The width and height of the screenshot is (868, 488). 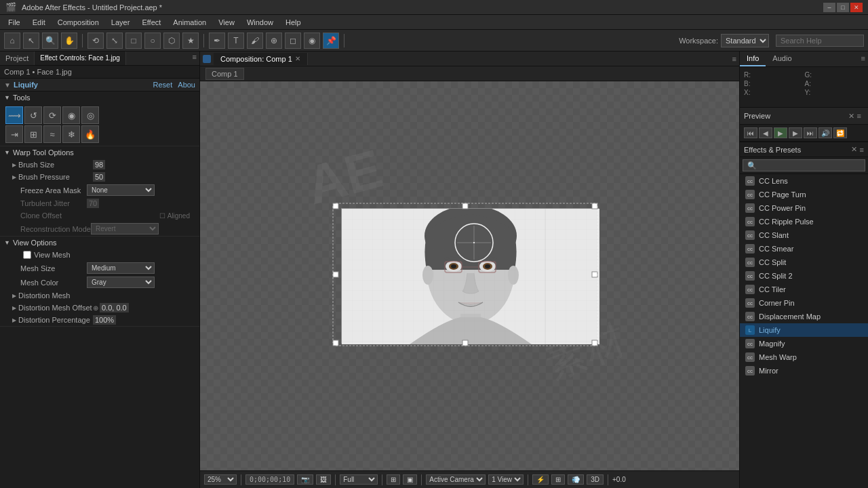 What do you see at coordinates (52, 134) in the screenshot?
I see `turbulence-tool-icon: ≈` at bounding box center [52, 134].